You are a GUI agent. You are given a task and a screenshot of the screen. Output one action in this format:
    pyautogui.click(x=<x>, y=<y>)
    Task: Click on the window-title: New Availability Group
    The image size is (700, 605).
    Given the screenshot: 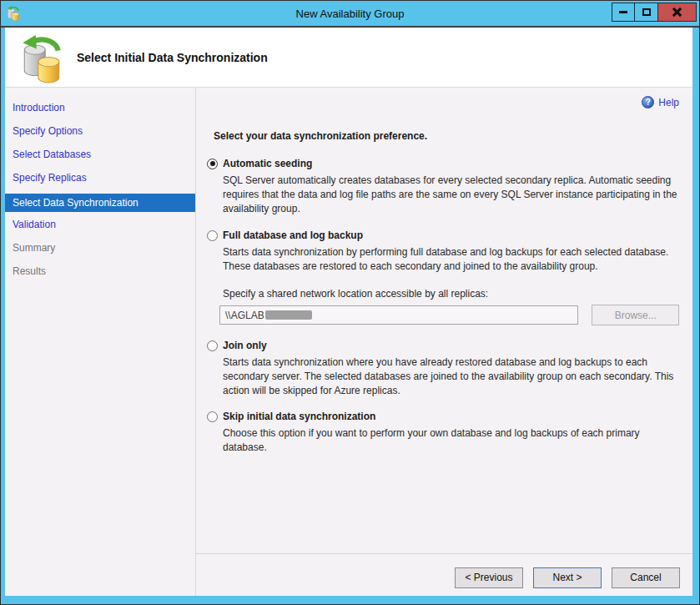 What is the action you would take?
    pyautogui.click(x=350, y=13)
    